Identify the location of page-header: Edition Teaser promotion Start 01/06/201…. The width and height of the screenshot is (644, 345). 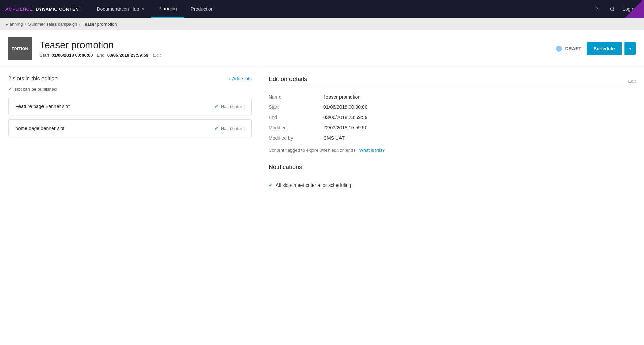
(322, 49).